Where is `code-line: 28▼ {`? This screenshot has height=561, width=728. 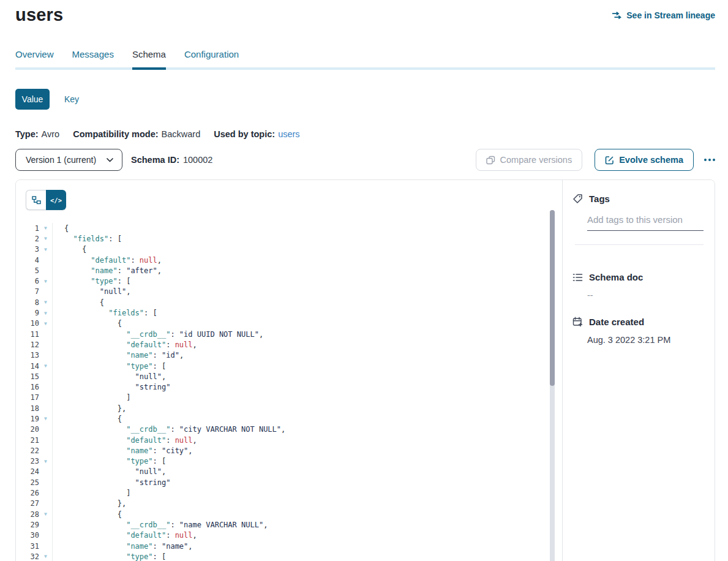
code-line: 28▼ { is located at coordinates (289, 514).